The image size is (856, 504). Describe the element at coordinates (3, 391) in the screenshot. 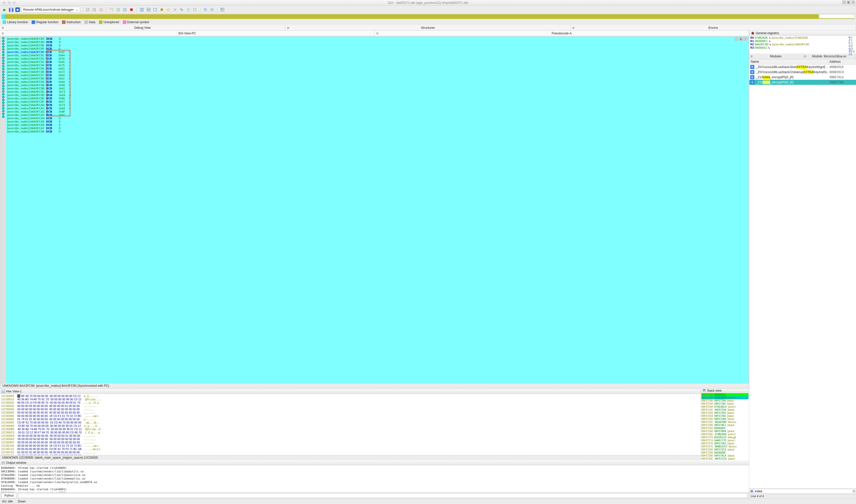

I see `hex-icon: 0x` at that location.